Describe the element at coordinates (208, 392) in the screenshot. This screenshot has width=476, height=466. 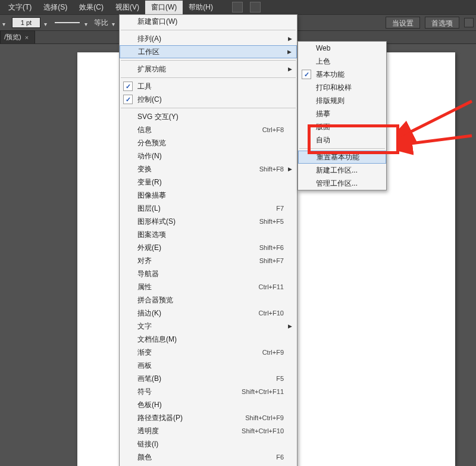
I see `window-menu-item: 符号Shift+Ctrl+F11` at that location.